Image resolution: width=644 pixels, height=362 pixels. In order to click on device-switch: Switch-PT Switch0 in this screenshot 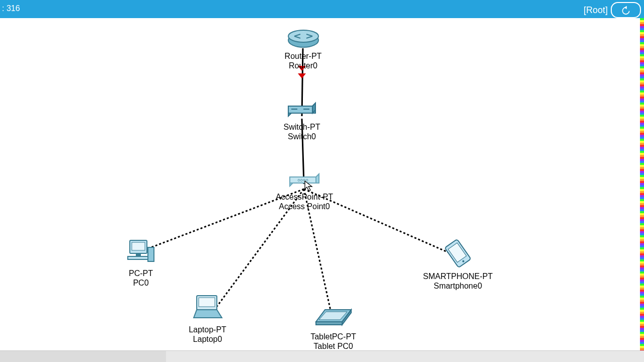, I will do `click(302, 121)`.